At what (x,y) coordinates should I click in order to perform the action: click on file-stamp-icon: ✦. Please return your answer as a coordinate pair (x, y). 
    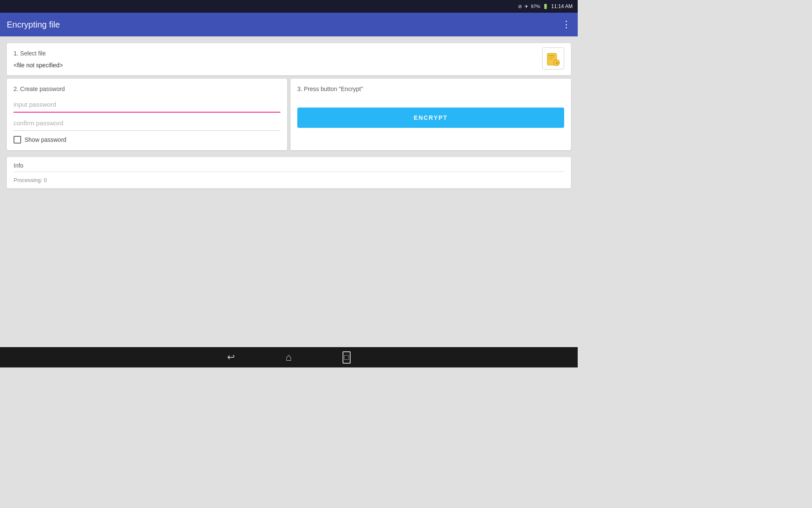
    Looking at the image, I should click on (553, 58).